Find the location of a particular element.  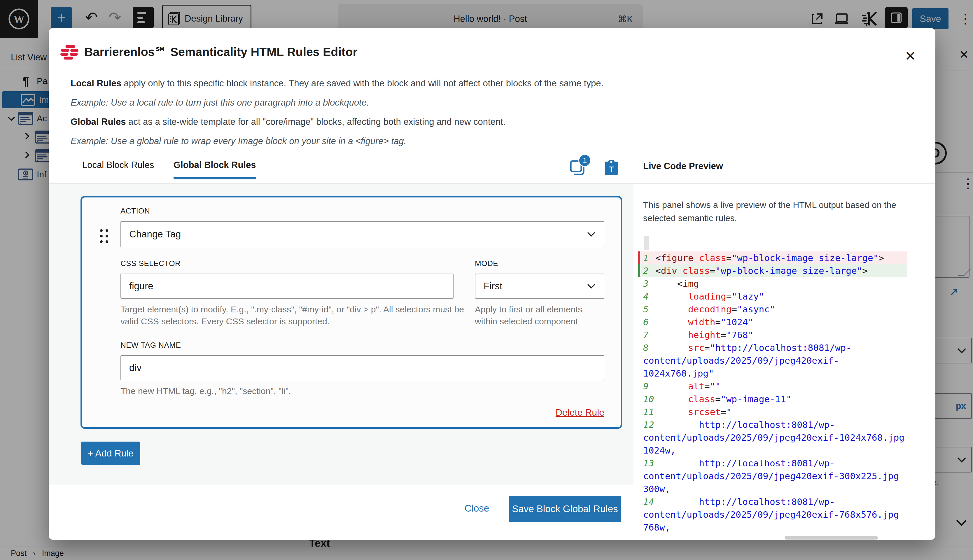

line-number: 11 is located at coordinates (649, 412).